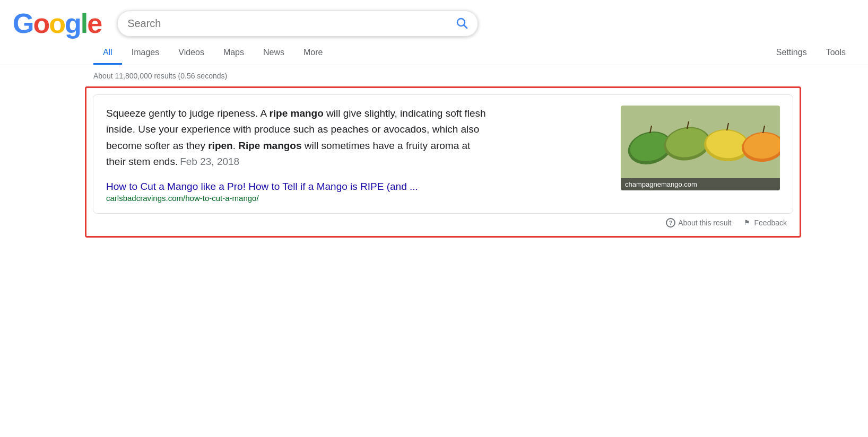 This screenshot has height=437, width=868. What do you see at coordinates (836, 53) in the screenshot?
I see `nav-item-tools: Tools` at bounding box center [836, 53].